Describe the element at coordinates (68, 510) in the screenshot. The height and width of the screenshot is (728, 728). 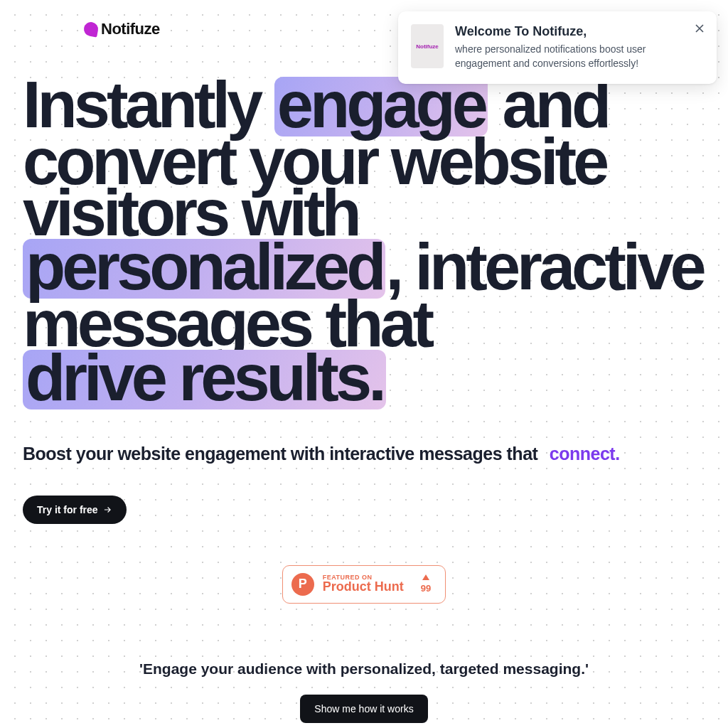
I see `try-free-label: Try it for free` at that location.